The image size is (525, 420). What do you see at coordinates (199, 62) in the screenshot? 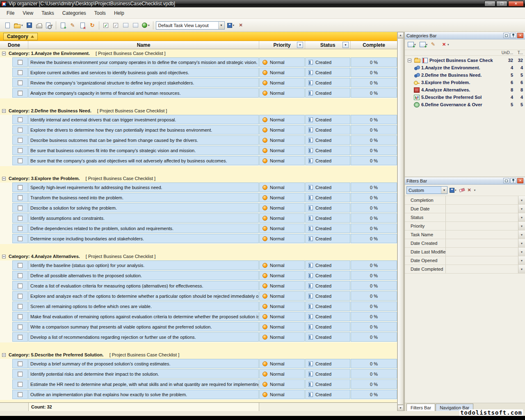
I see `task-row: Review the business environment your com…` at bounding box center [199, 62].